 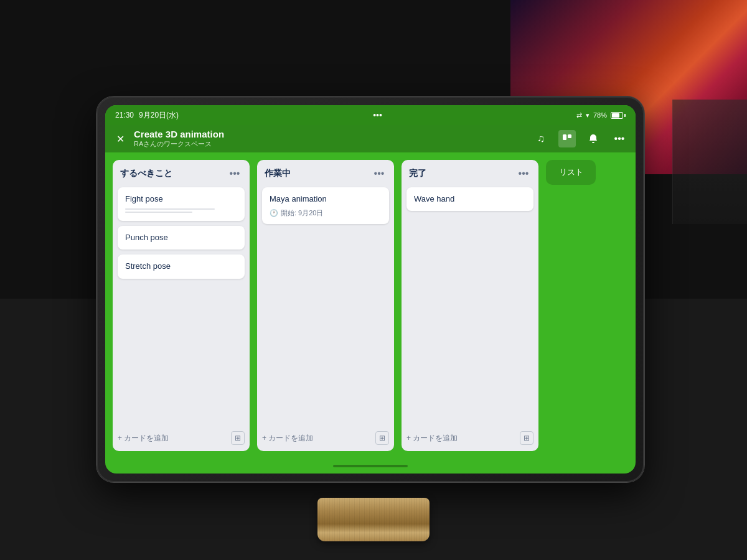 What do you see at coordinates (146, 174) in the screenshot?
I see `list-todo-title: するべきこと` at bounding box center [146, 174].